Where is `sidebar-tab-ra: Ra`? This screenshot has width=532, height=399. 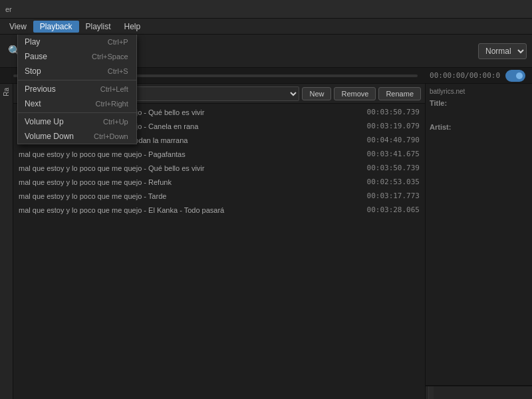
sidebar-tab-ra: Ra is located at coordinates (7, 92).